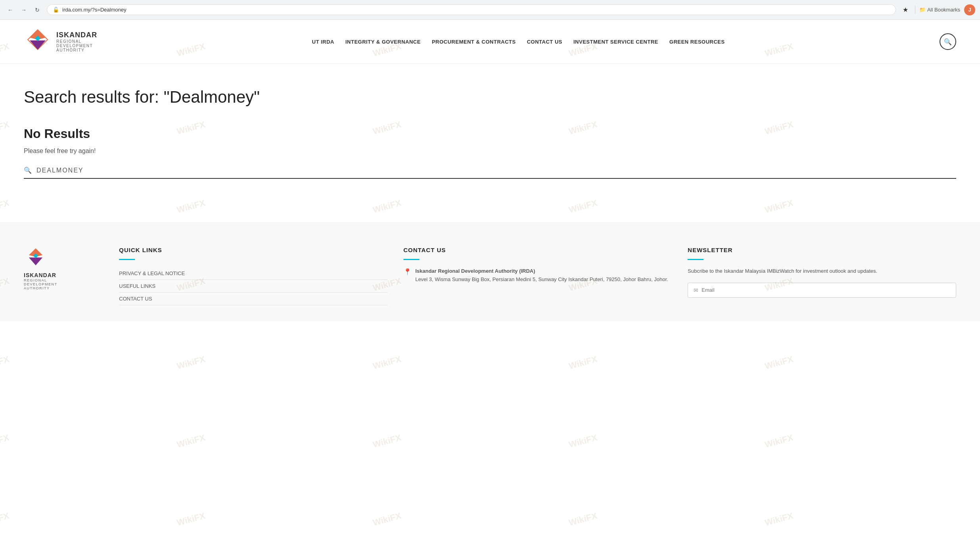 The image size is (980, 559). What do you see at coordinates (475, 271) in the screenshot?
I see `contact-org: Iskandar Regional Development Authority …` at bounding box center [475, 271].